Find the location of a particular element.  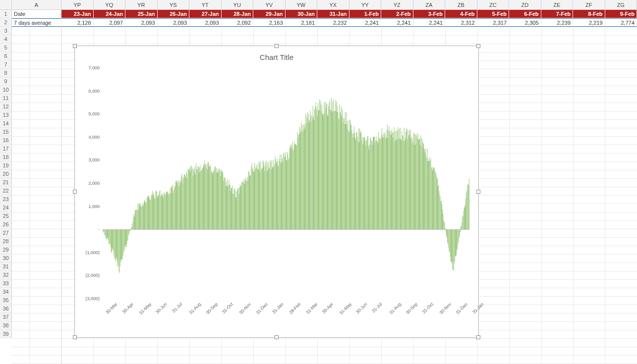

row-header-9: 9 is located at coordinates (6, 81).